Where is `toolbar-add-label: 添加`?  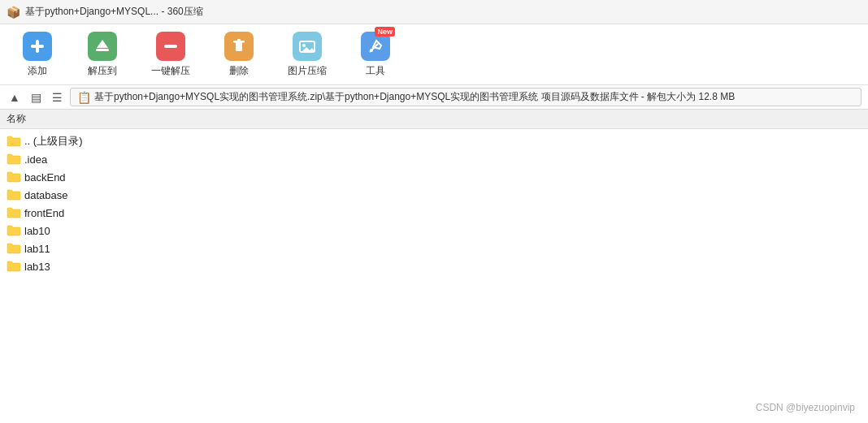 toolbar-add-label: 添加 is located at coordinates (37, 71).